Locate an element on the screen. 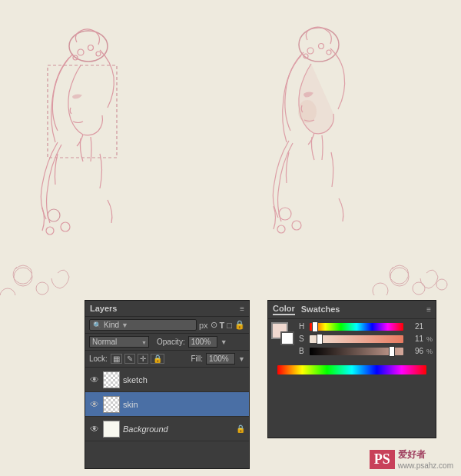 The width and height of the screenshot is (461, 476). saturation-thumb is located at coordinates (320, 339).